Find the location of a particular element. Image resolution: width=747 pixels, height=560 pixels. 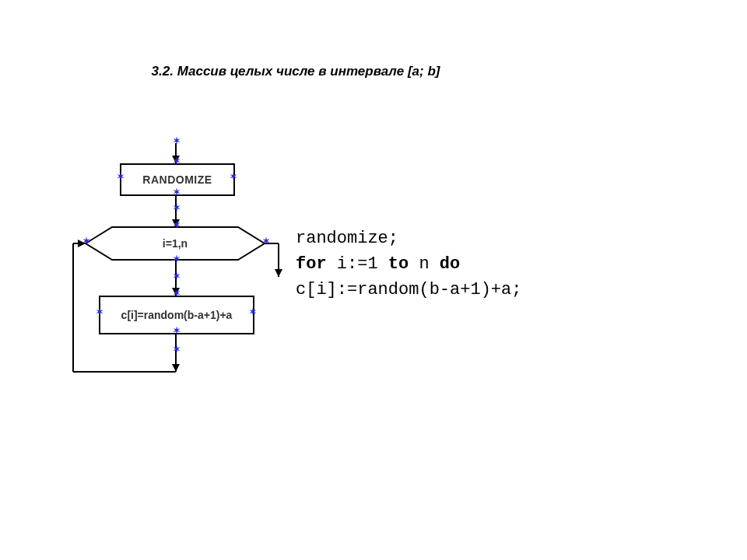

code-line-3: c[i]:=random(b-a+1)+a; is located at coordinates (409, 289).